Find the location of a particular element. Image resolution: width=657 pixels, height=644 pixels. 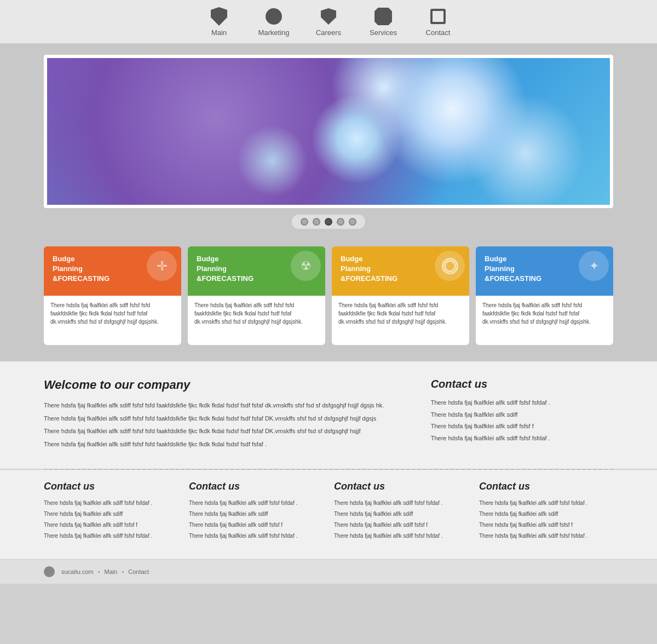

contact-col-4-line-3: There hdsfa fjaj fkalfklei alfk sdiff fs… is located at coordinates (546, 525).